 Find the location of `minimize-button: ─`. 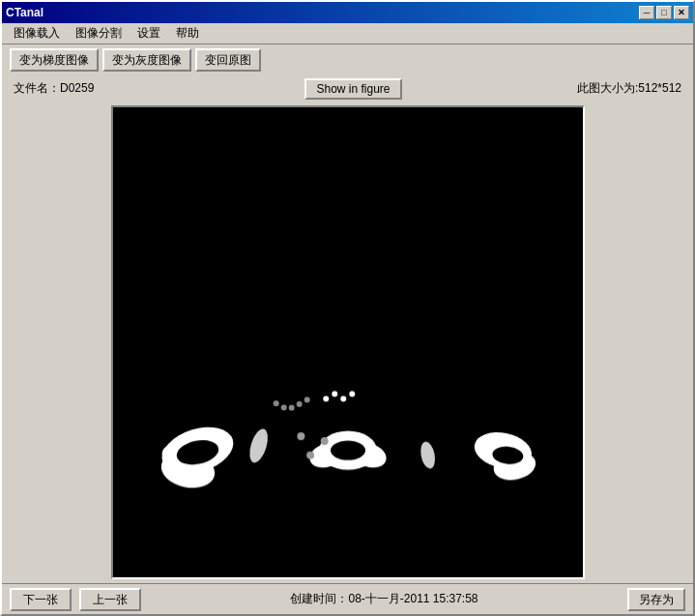

minimize-button: ─ is located at coordinates (647, 13).